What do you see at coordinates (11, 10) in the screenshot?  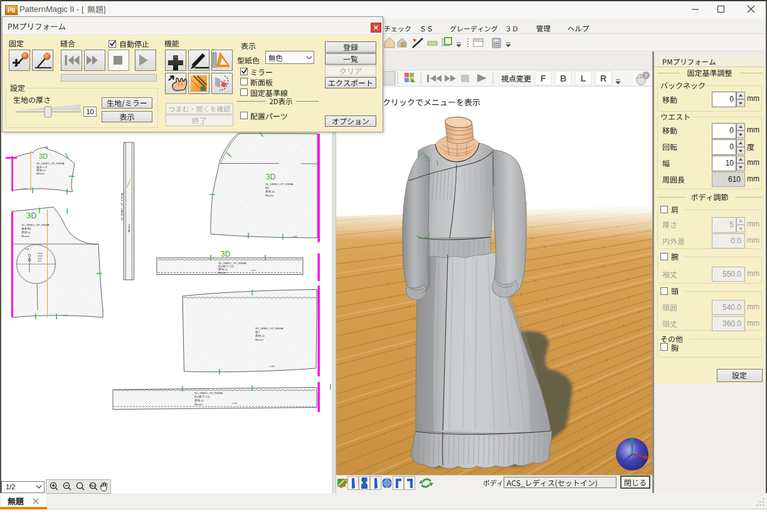 I see `svg-text: PII` at bounding box center [11, 10].